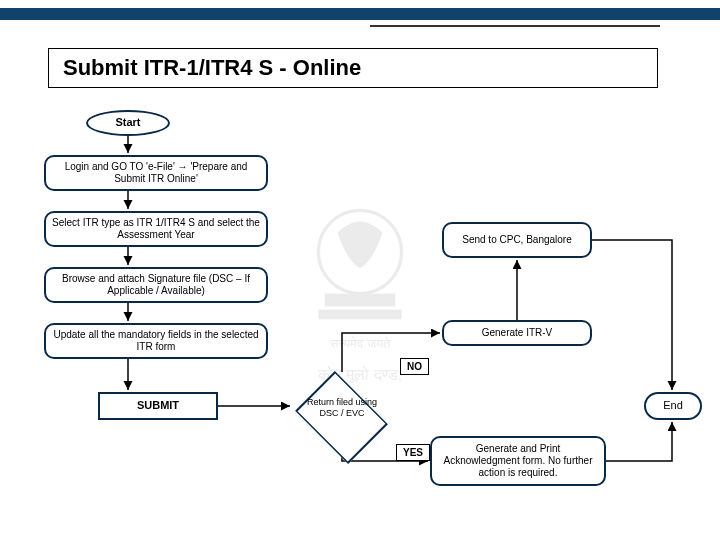 Image resolution: width=720 pixels, height=540 pixels. Describe the element at coordinates (517, 333) in the screenshot. I see `step-generate-itrv: Generate ITR-V` at that location.